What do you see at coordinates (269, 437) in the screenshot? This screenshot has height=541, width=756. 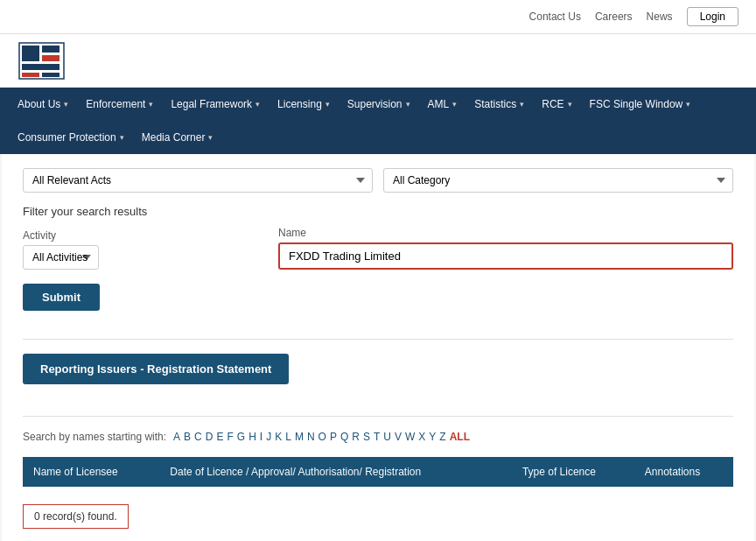 I see `alpha-J: J` at bounding box center [269, 437].